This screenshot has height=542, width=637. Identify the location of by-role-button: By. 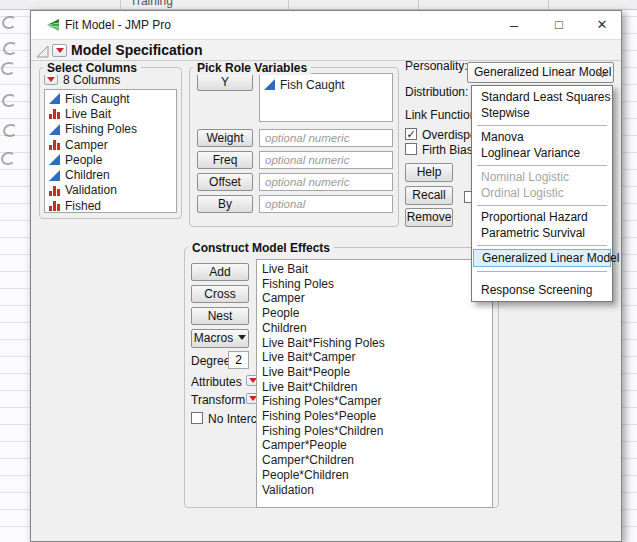
(225, 204).